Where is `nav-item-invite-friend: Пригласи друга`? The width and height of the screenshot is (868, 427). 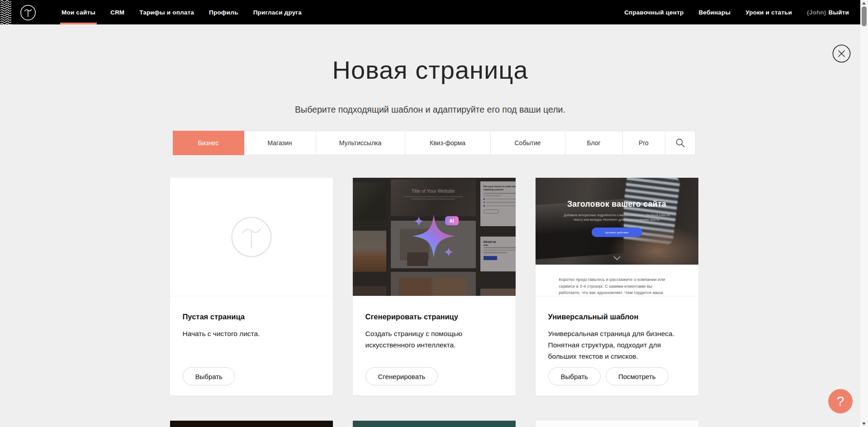
nav-item-invite-friend: Пригласи друга is located at coordinates (278, 12).